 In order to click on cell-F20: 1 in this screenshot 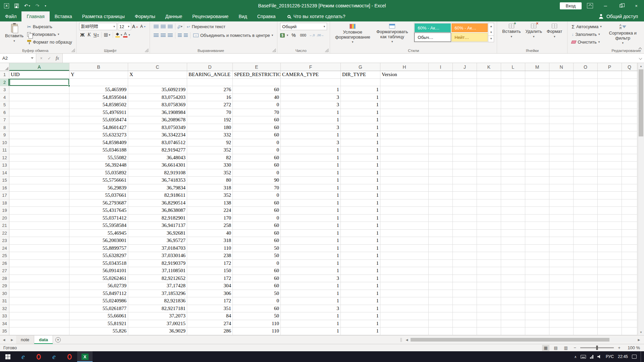, I will do `click(311, 219)`.